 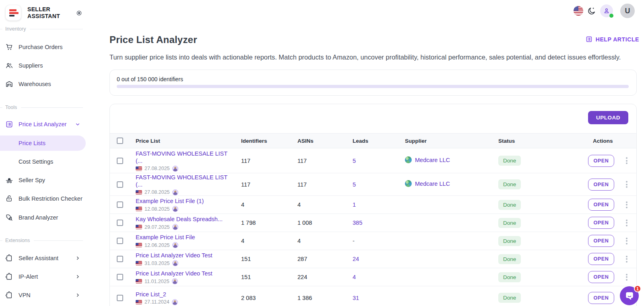 I want to click on leads-link: 385, so click(x=357, y=223).